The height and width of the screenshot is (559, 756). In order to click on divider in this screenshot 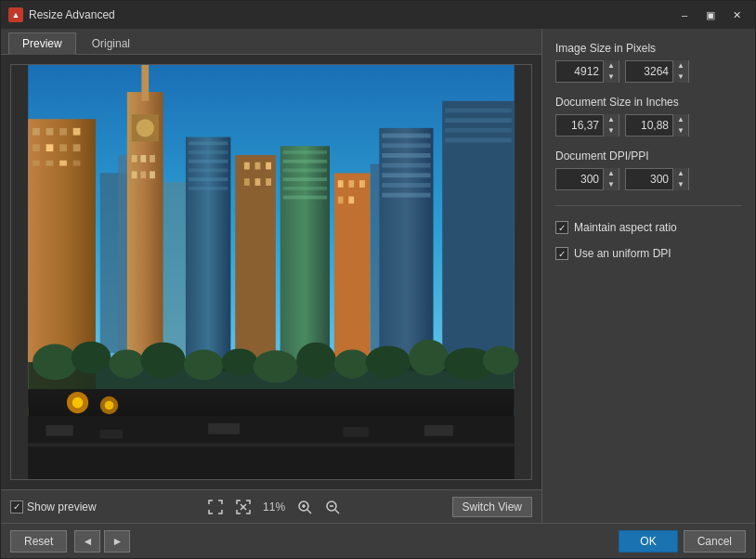, I will do `click(648, 206)`.